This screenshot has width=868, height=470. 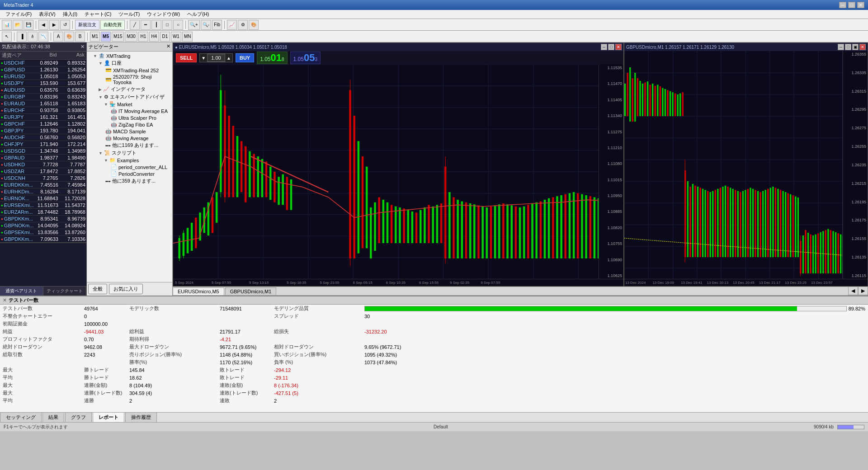 I want to click on list-item: ●GBPDKKm...7.096337.10336, so click(x=43, y=240).